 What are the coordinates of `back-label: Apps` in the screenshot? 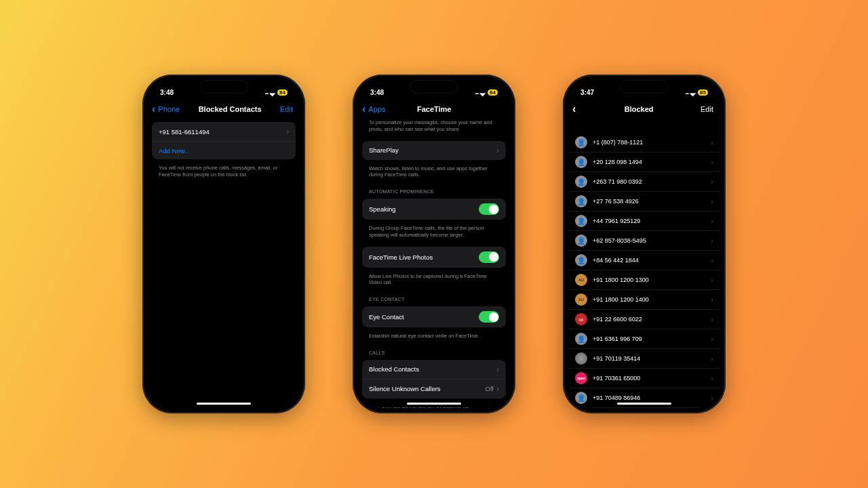 It's located at (377, 109).